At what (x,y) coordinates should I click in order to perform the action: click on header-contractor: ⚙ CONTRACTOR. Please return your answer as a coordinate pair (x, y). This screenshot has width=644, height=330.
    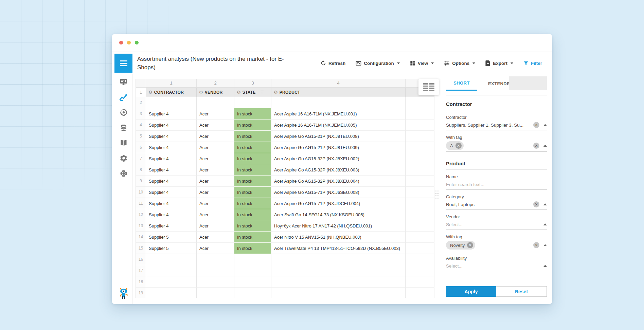
    Looking at the image, I should click on (171, 92).